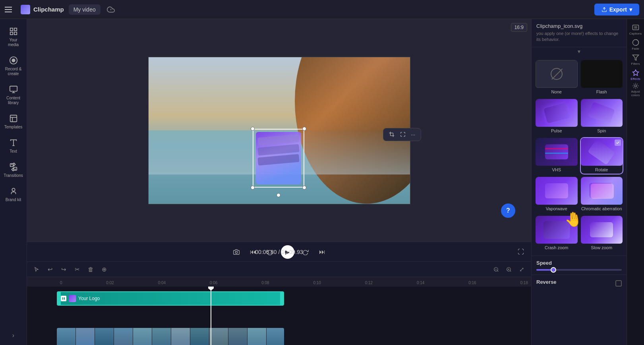  I want to click on delete-button: 🗑, so click(91, 269).